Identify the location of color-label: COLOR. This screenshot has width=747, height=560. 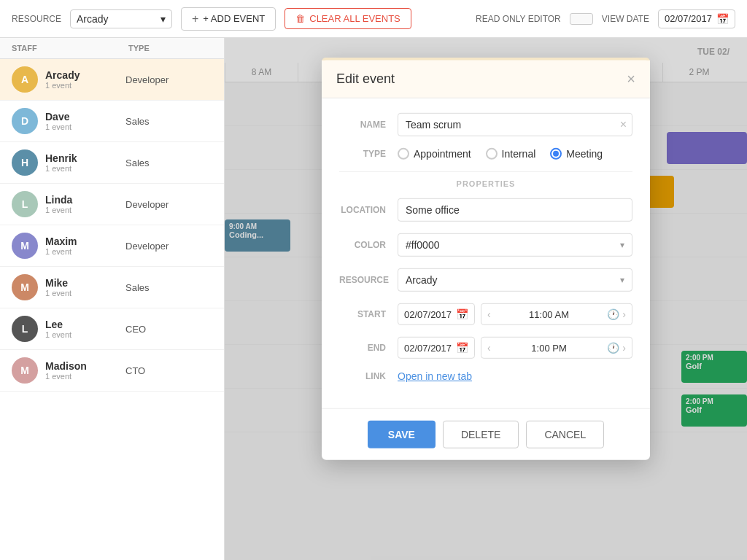
(368, 245).